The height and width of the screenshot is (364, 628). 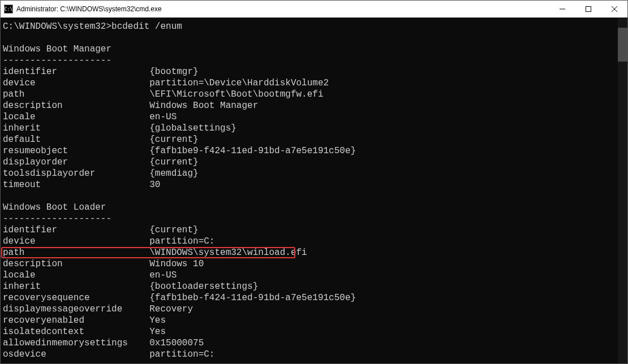 I want to click on cmd-icon: C:\, so click(x=8, y=9).